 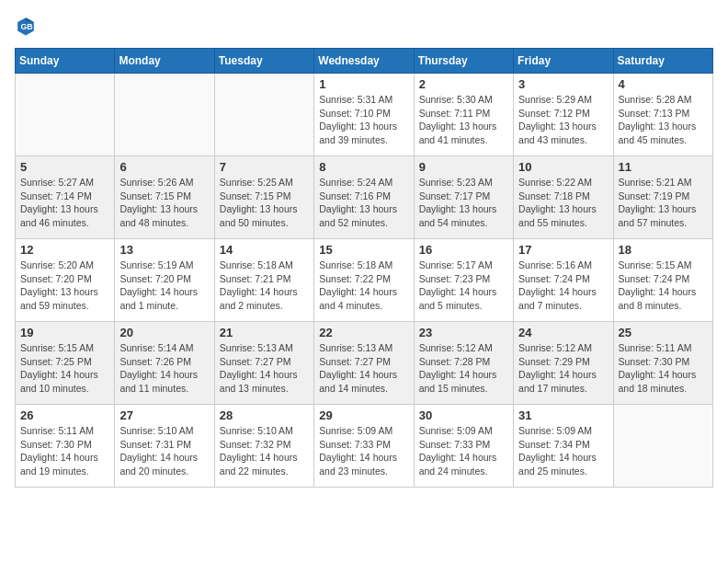 What do you see at coordinates (265, 202) in the screenshot?
I see `day-info: Sunrise: 5:25 AM Sunset: 7:15 PM Dayligh…` at bounding box center [265, 202].